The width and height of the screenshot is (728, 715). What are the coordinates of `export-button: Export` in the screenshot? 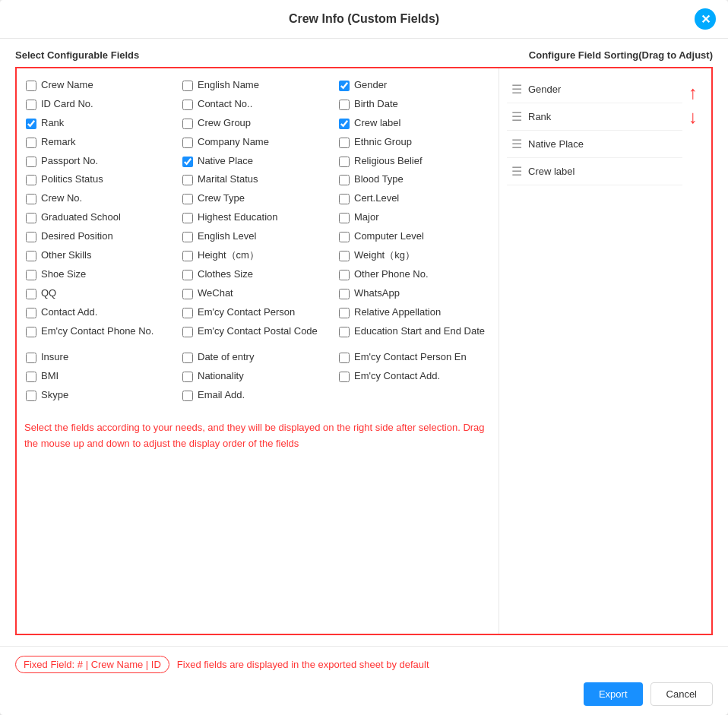 It's located at (613, 694).